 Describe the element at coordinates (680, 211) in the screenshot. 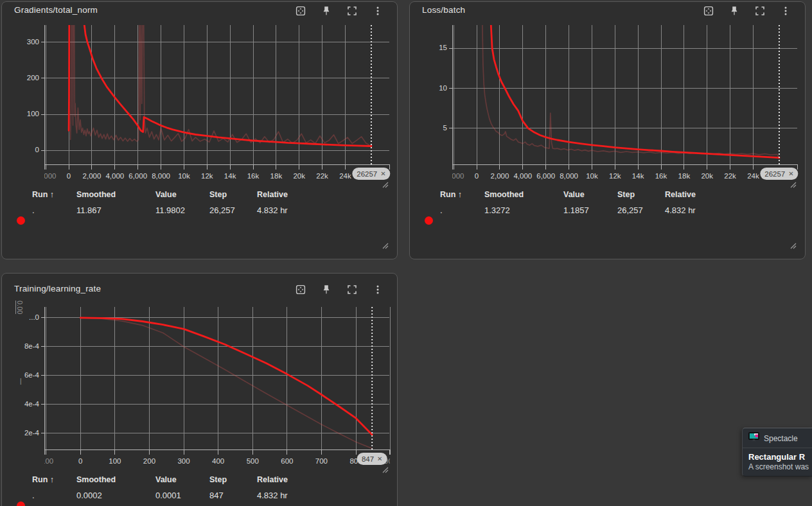

I see `table-cell-relative: 4.832 hr` at that location.